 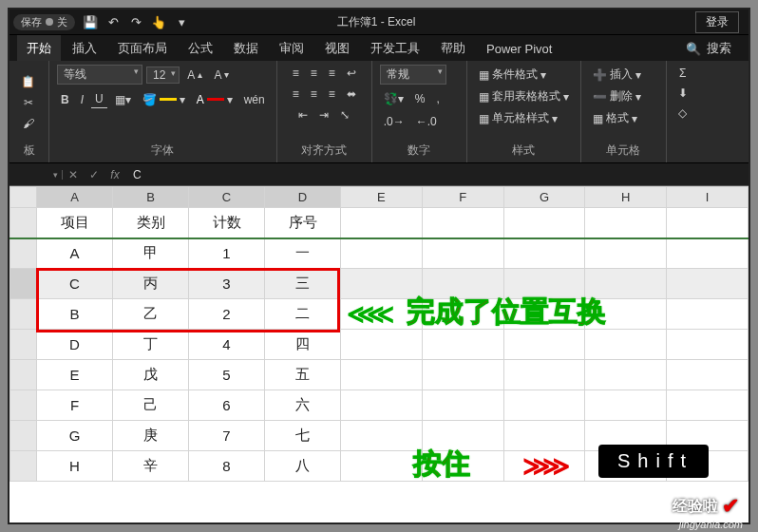 What do you see at coordinates (227, 284) in the screenshot?
I see `cell: 3` at bounding box center [227, 284].